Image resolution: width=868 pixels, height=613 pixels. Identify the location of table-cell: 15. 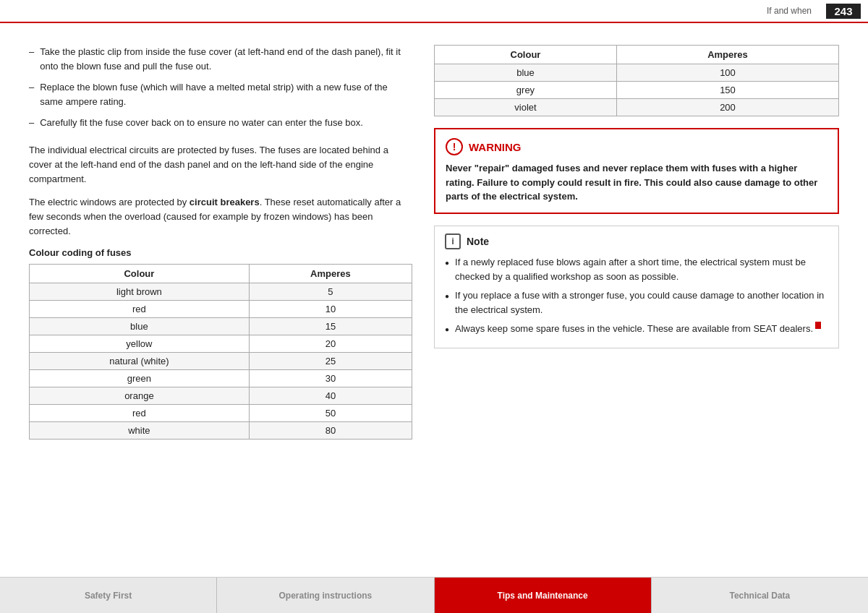
(330, 327).